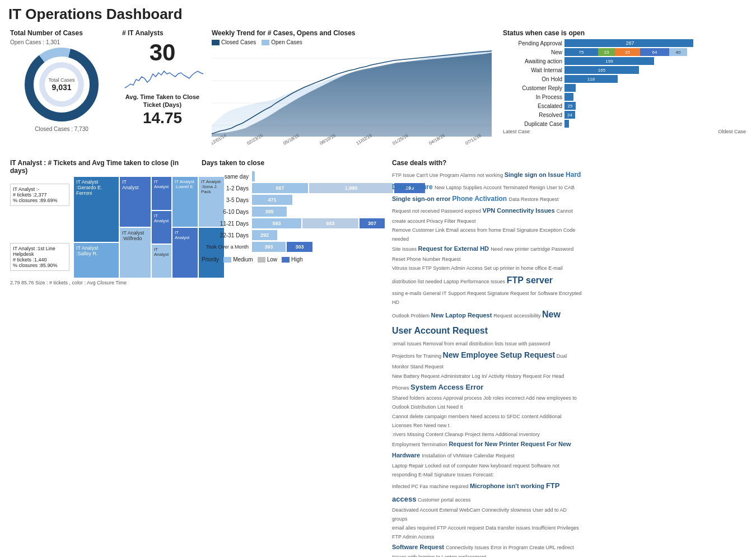  What do you see at coordinates (353, 43) in the screenshot?
I see `trend-legend: Closed Cases Open Cases` at bounding box center [353, 43].